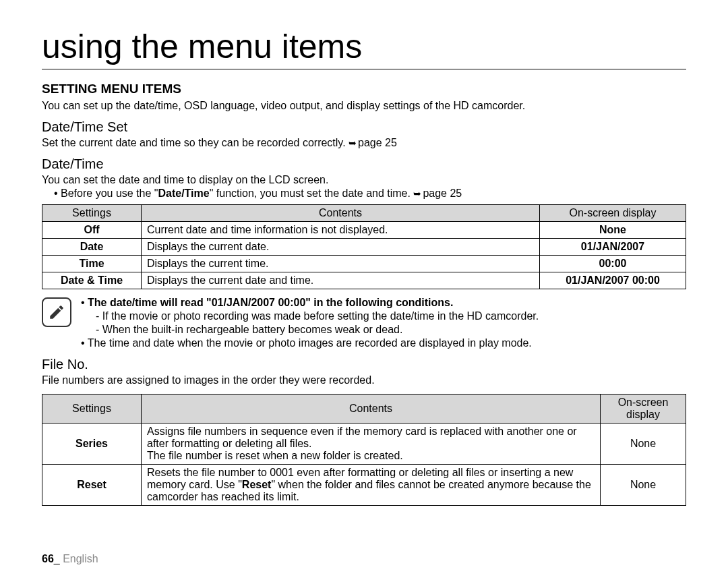 The height and width of the screenshot is (584, 728). I want to click on note-line1: The date/time will read "01/JAN/2007 00:…, so click(314, 316).